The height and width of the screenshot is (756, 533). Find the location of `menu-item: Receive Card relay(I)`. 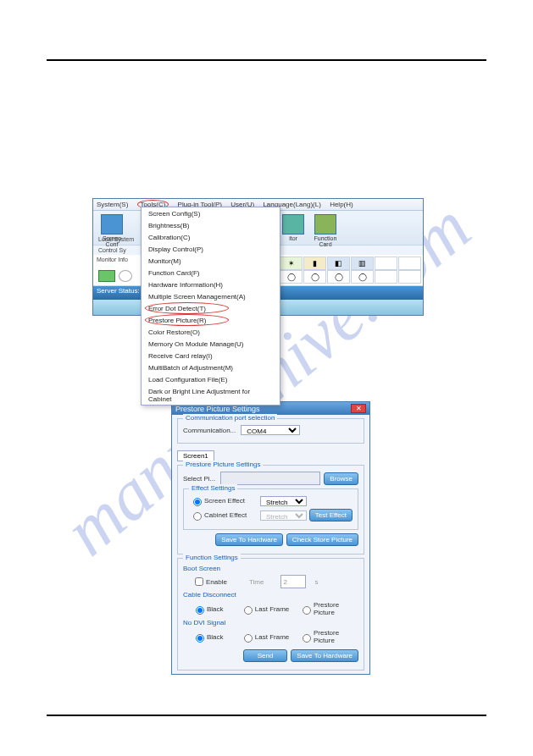

menu-item: Receive Card relay(I) is located at coordinates (210, 356).